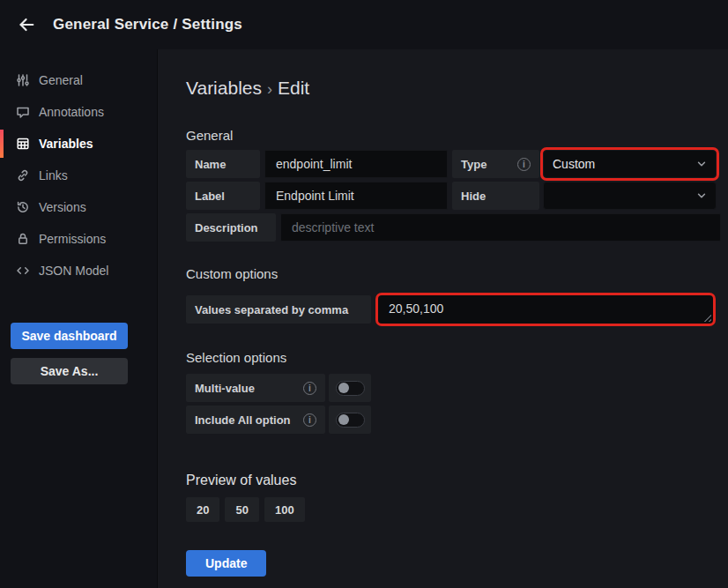 This screenshot has height=588, width=728. What do you see at coordinates (63, 207) in the screenshot?
I see `sidebar-item-label: Versions` at bounding box center [63, 207].